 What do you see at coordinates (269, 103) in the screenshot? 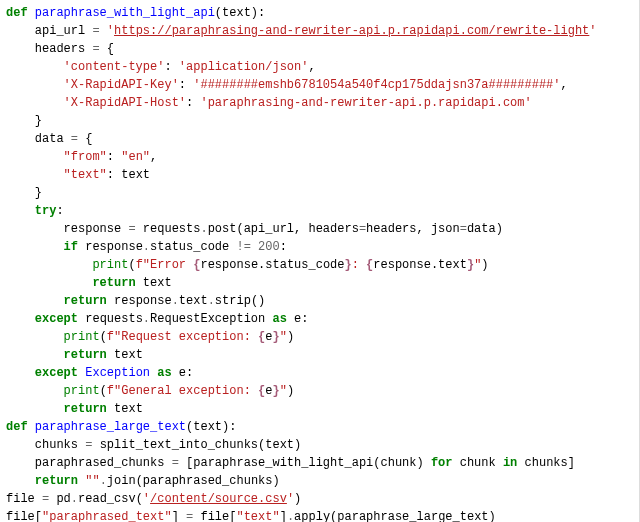
I see `line: 'X-RapidAPI-Host': 'paraphrasing-and-rew…` at bounding box center [269, 103].